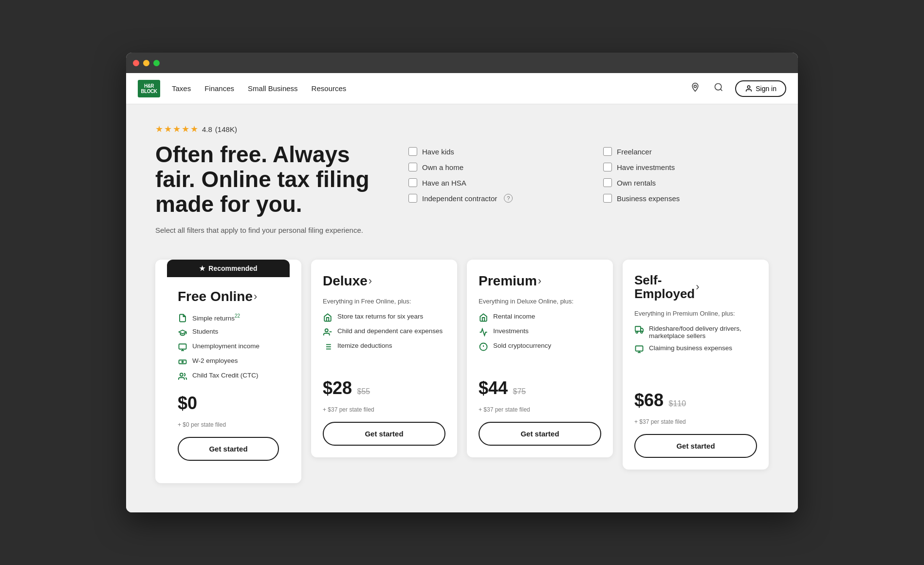  Describe the element at coordinates (146, 63) in the screenshot. I see `minimize-icon` at that location.